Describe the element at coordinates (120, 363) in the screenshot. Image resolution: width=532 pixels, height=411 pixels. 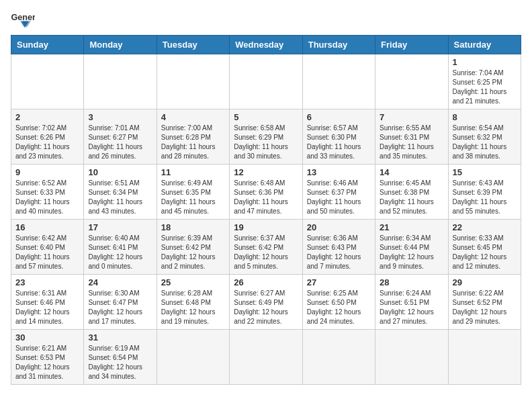
I see `day-info: Sunrise: 6:19 AM Sunset: 6:54 PM Dayligh…` at that location.